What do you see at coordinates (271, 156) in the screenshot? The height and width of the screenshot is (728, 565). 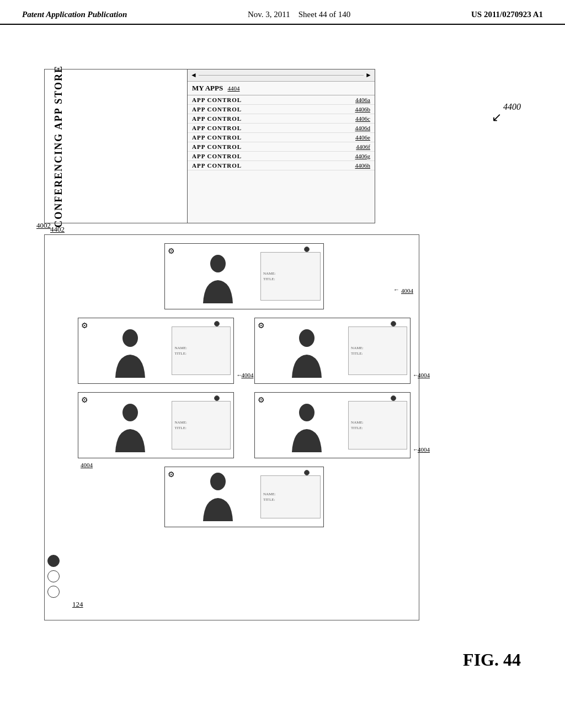 I see `app-row-label-7: APP CONTROL` at bounding box center [271, 156].